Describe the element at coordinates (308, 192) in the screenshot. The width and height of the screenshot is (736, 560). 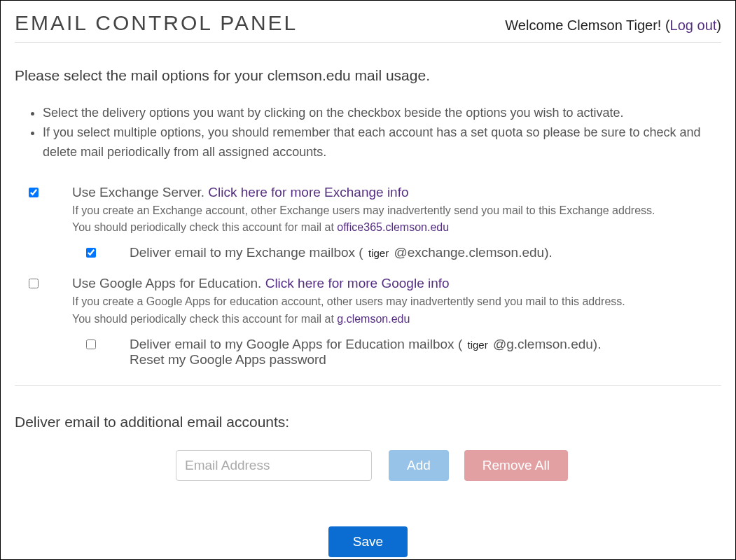
I see `exchange-info-link: Click here for more Exchange info` at that location.